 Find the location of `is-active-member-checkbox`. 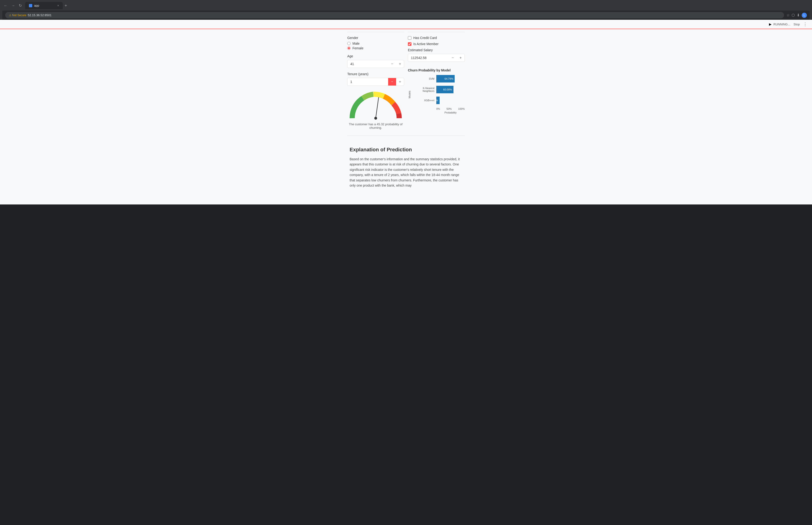

is-active-member-checkbox is located at coordinates (410, 44).